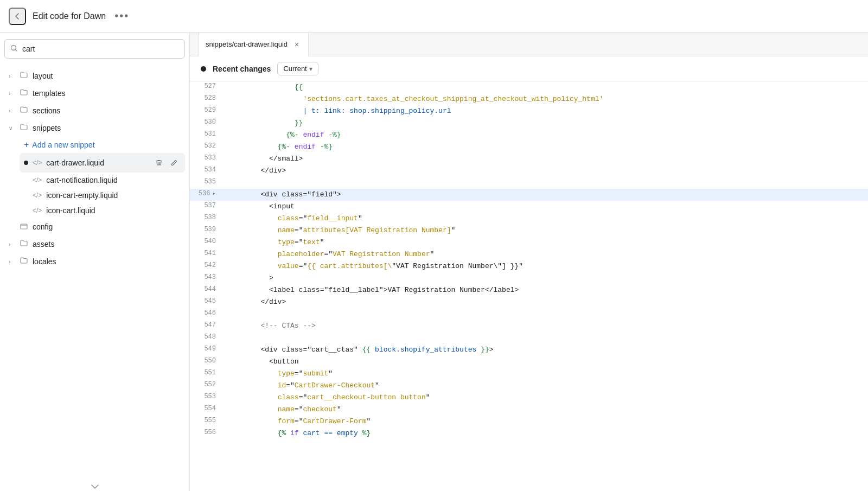 The height and width of the screenshot is (491, 868). Describe the element at coordinates (434, 16) in the screenshot. I see `header: Edit code for Dawn •••` at that location.